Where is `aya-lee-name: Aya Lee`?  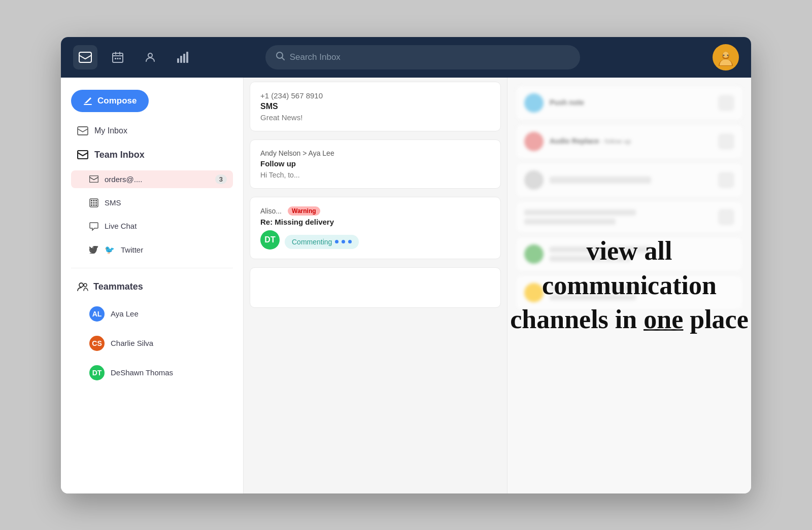 aya-lee-name: Aya Lee is located at coordinates (125, 313).